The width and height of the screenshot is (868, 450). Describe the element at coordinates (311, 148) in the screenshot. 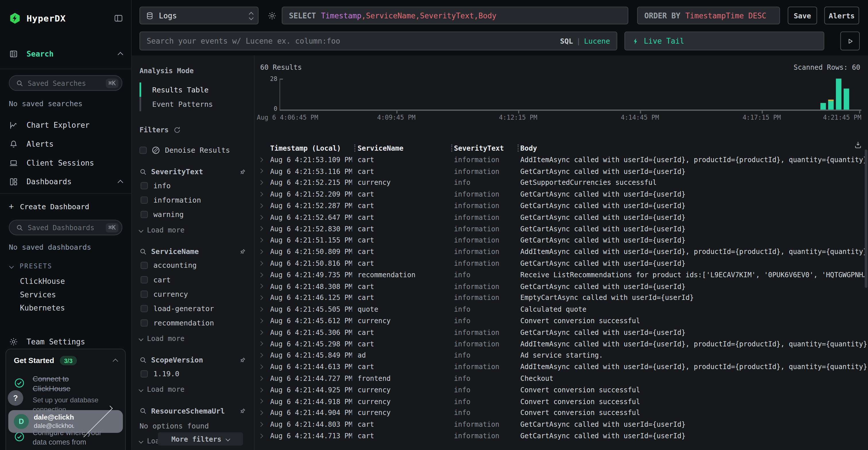

I see `col-timestamp: Timestamp (Local)` at that location.